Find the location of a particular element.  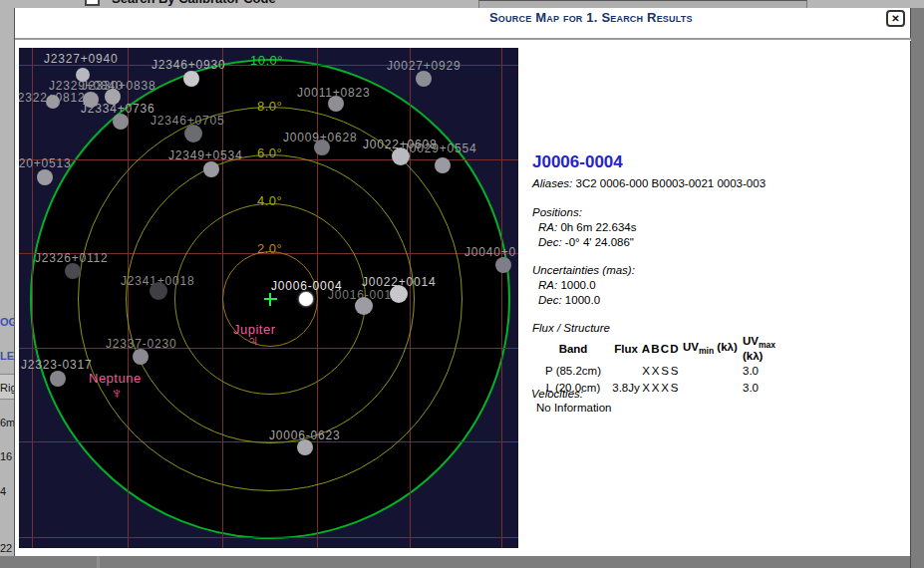

source-label: J2323-0317 is located at coordinates (56, 365).